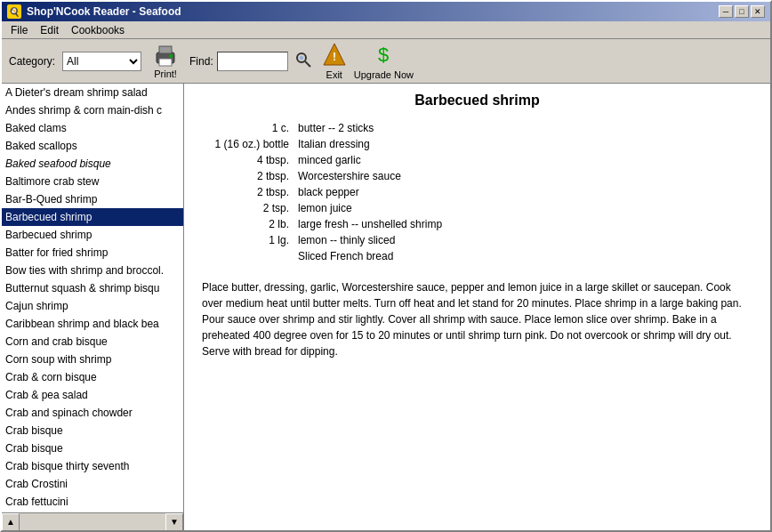 The height and width of the screenshot is (532, 772). What do you see at coordinates (248, 240) in the screenshot?
I see `ingredient-amount: 1 lg.` at bounding box center [248, 240].